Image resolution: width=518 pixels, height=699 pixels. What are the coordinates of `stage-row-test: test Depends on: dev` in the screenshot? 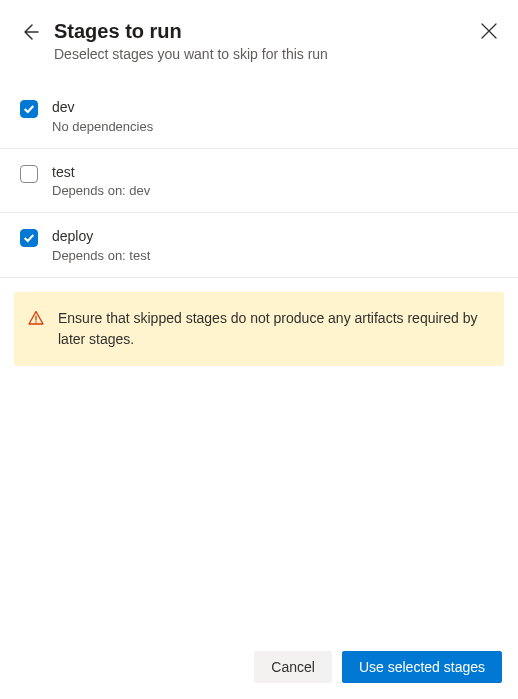 It's located at (259, 182).